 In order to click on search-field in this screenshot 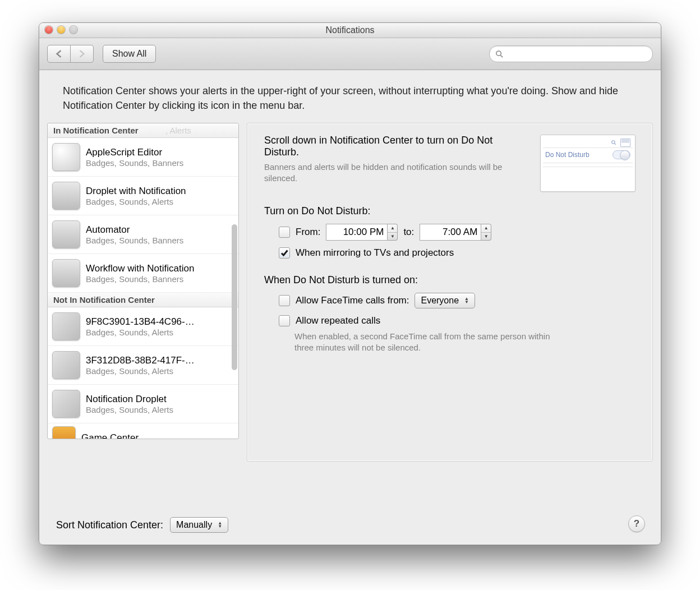, I will do `click(571, 54)`.